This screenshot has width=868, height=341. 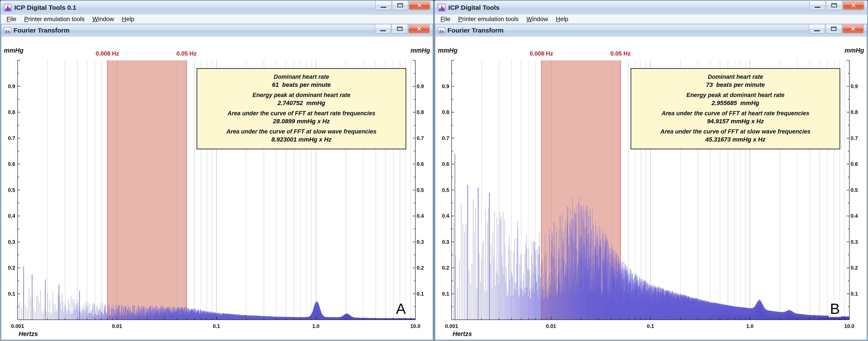 What do you see at coordinates (735, 103) in the screenshot?
I see `info-value: 2.955685 mmHg` at bounding box center [735, 103].